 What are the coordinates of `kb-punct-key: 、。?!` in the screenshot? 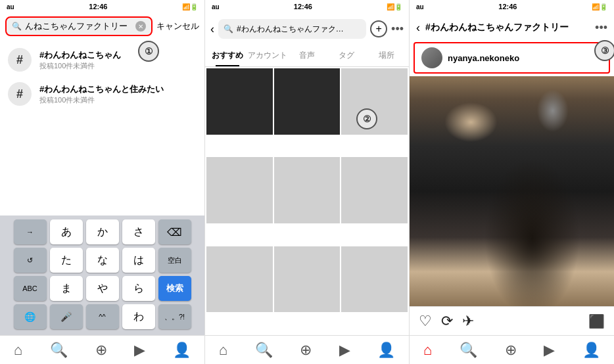 It's located at (175, 317).